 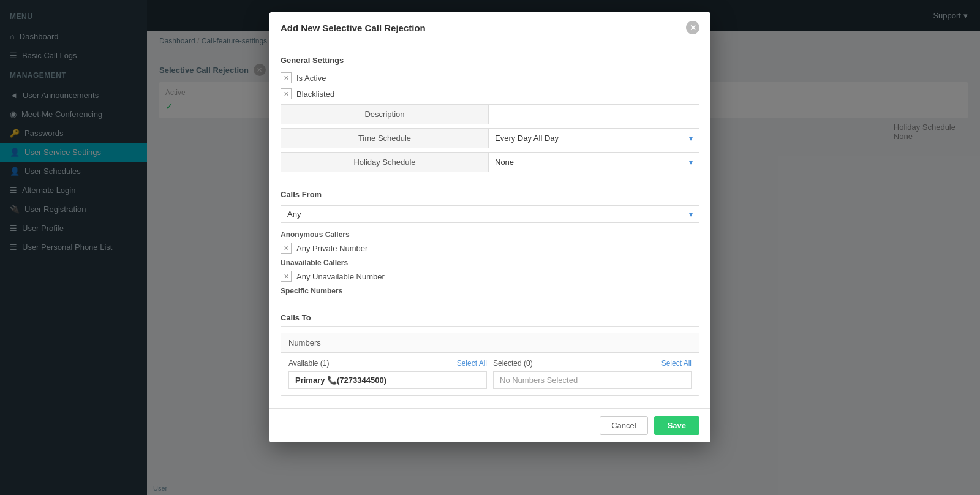 I want to click on any-unavailable-label: Any Unavailable Number, so click(x=341, y=277).